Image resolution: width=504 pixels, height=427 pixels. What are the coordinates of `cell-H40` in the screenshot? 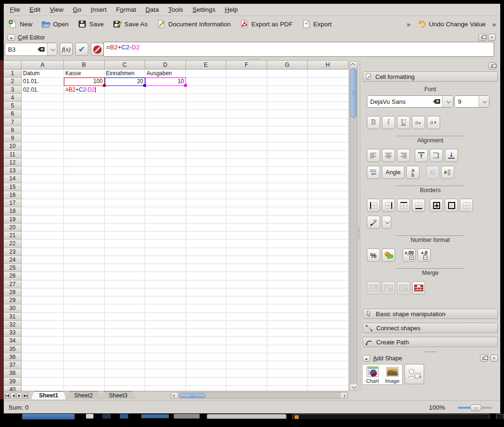 It's located at (328, 388).